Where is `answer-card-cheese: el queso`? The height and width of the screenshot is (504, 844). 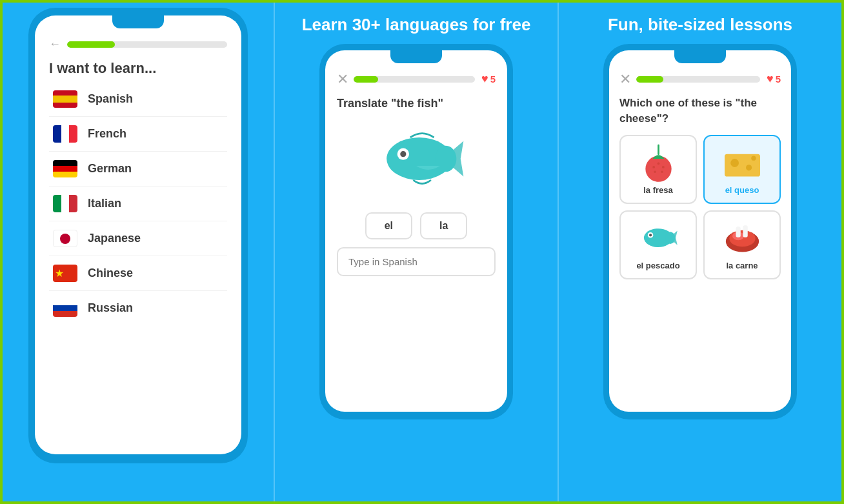
answer-card-cheese: el queso is located at coordinates (742, 169).